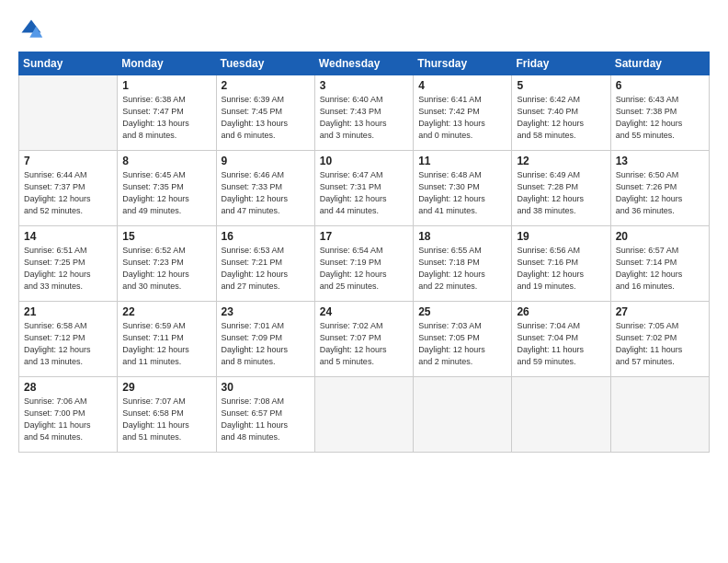 The height and width of the screenshot is (563, 728). I want to click on day-number: 15, so click(166, 236).